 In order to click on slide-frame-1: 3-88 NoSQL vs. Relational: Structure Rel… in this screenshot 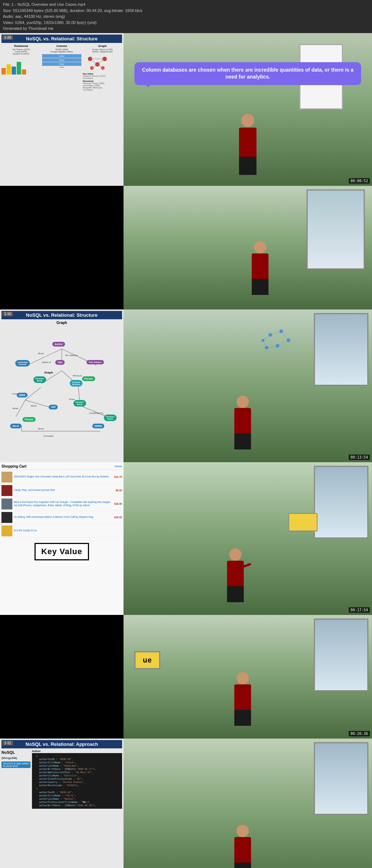, I will do `click(62, 109)`.